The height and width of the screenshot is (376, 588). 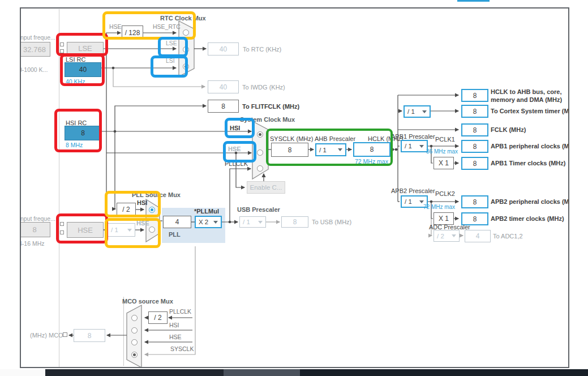 I want to click on cortex-timer-value-box: 8, so click(x=475, y=111).